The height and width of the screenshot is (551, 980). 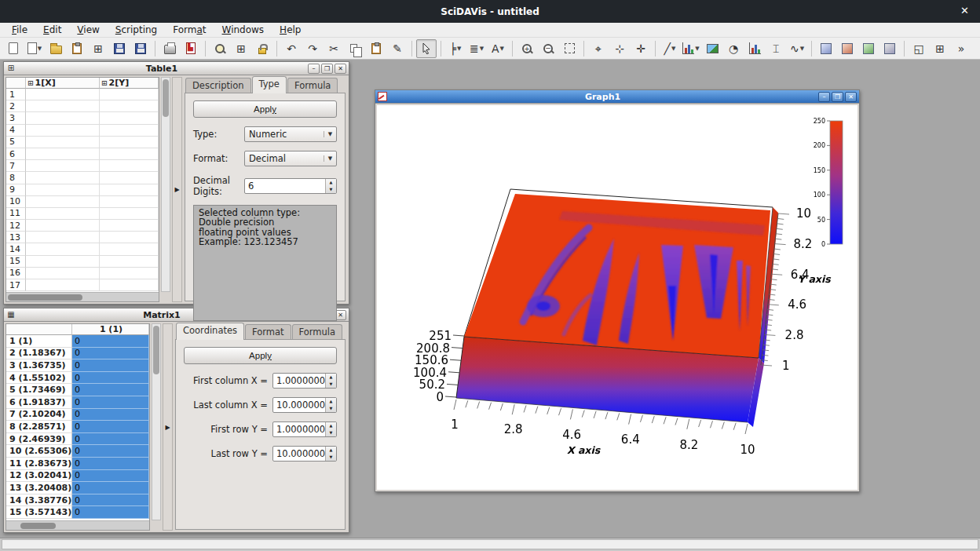 I want to click on new-aspect-icon: ▼, so click(x=35, y=49).